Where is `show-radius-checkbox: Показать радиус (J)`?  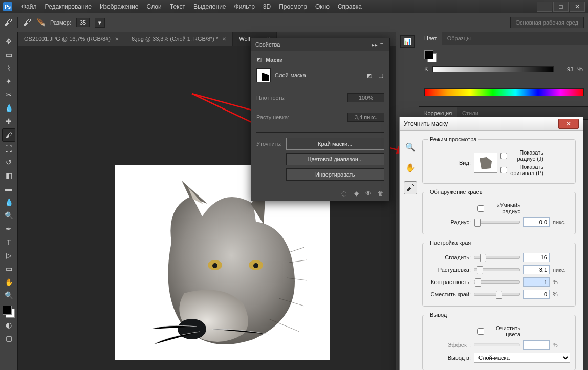 show-radius-checkbox: Показать радиус (J) is located at coordinates (522, 156).